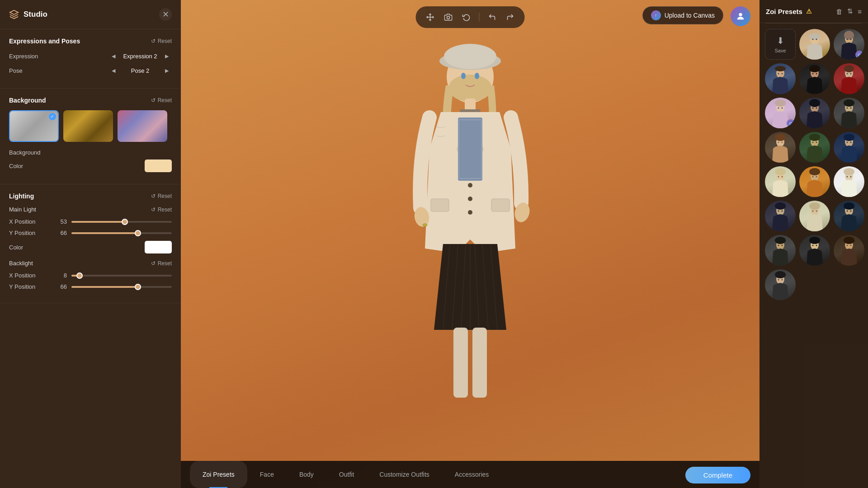  I want to click on reset-icon: ↺, so click(153, 41).